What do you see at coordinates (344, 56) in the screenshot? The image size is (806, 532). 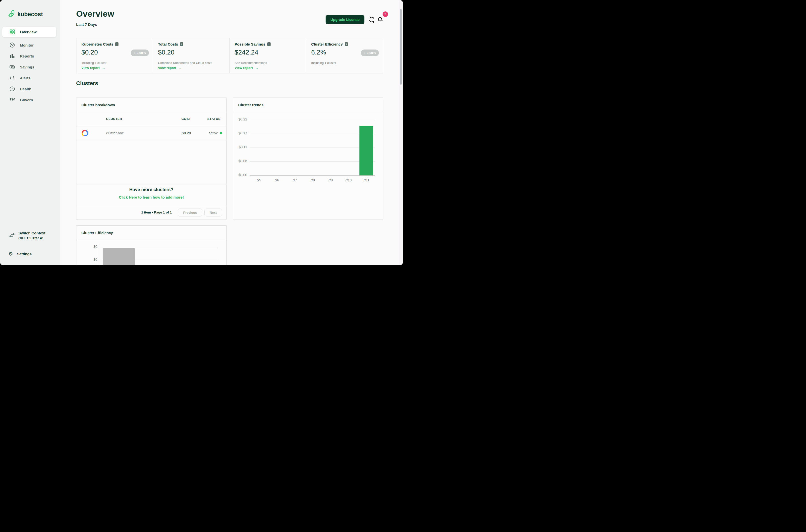 I see `card-cluster-efficiency: Cluster Efficiency i 6.2% ↓ 0.00% Includ…` at bounding box center [344, 56].